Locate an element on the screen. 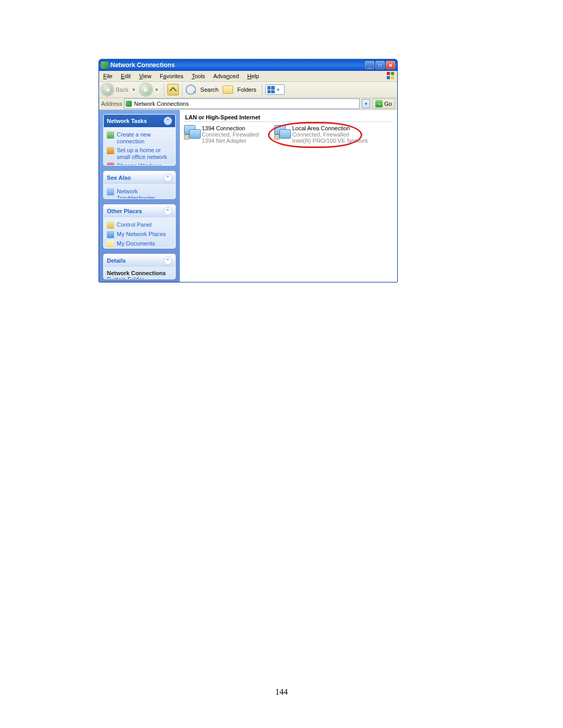  toolbar: ◄ Back ▼ ► ▼ Search Folders ▼ is located at coordinates (248, 90).